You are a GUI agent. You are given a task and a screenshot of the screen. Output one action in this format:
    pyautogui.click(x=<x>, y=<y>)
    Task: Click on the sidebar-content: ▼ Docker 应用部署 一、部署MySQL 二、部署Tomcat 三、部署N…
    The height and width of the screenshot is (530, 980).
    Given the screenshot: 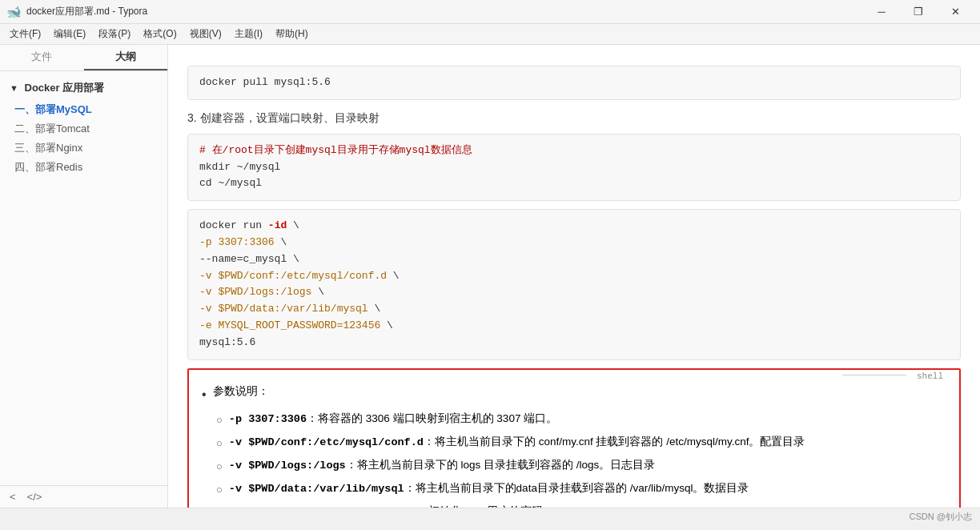 What is the action you would take?
    pyautogui.click(x=83, y=279)
    